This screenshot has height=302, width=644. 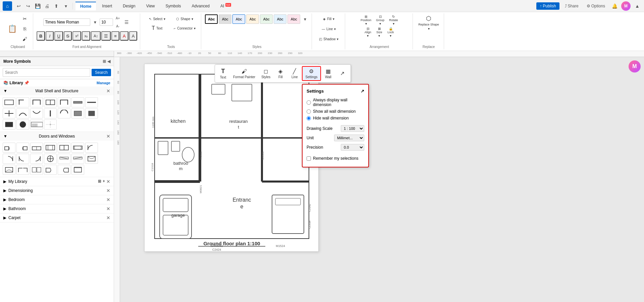 What do you see at coordinates (394, 20) in the screenshot?
I see `rotate-btn: ↻ Rotate ▾` at bounding box center [394, 20].